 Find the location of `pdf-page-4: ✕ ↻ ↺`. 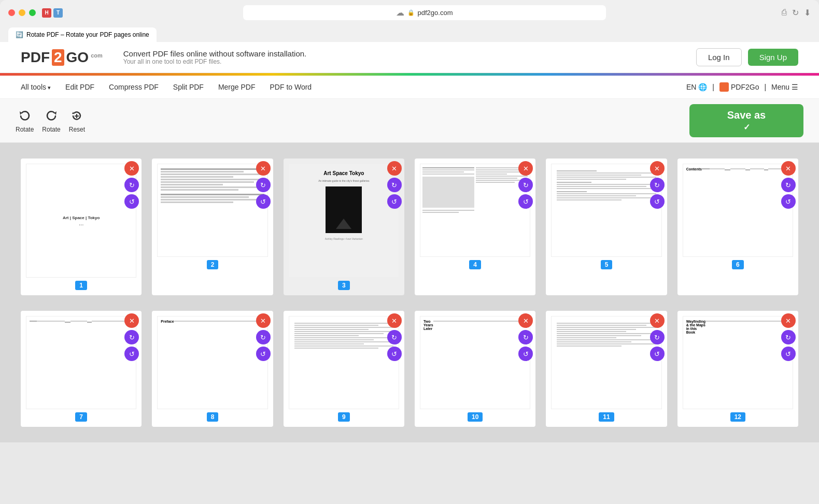

pdf-page-4: ✕ ↻ ↺ is located at coordinates (475, 227).